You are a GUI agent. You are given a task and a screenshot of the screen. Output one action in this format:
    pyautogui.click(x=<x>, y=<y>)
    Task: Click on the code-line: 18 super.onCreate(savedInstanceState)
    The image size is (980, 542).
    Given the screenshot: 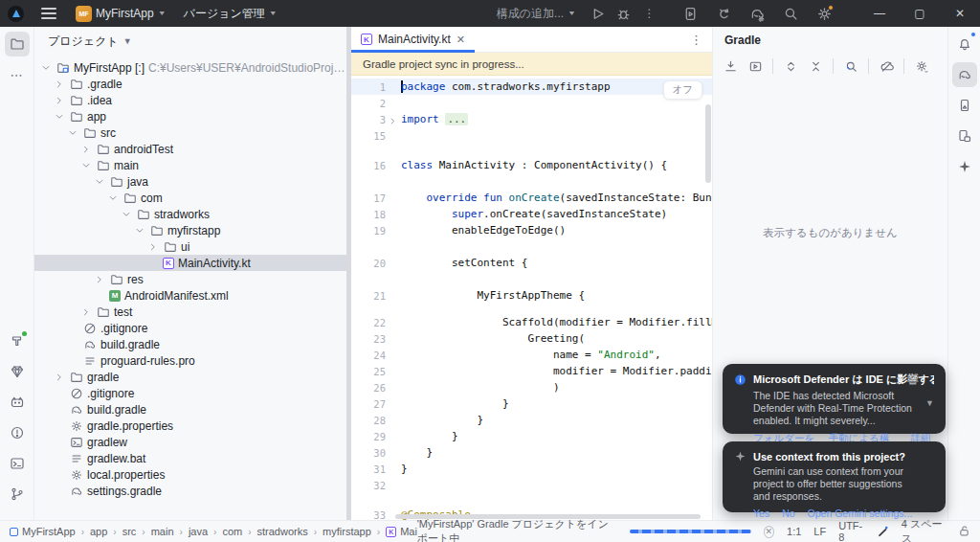 What is the action you would take?
    pyautogui.click(x=532, y=215)
    